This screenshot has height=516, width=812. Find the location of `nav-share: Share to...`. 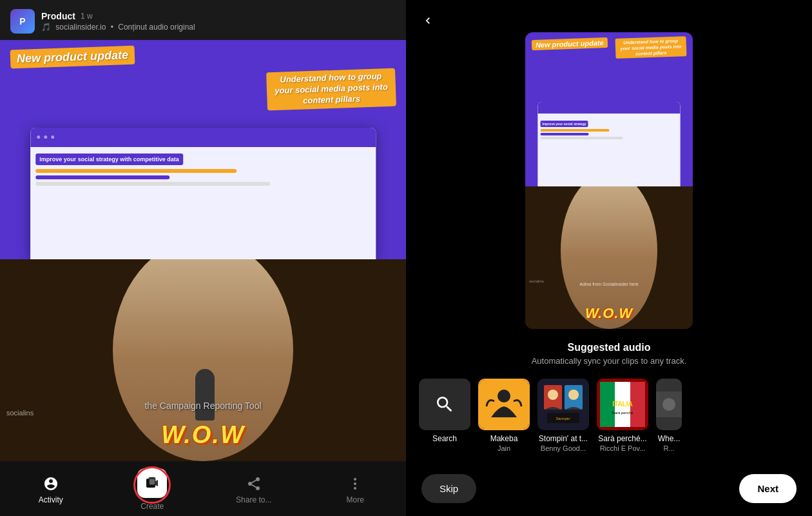

nav-share: Share to... is located at coordinates (254, 490).